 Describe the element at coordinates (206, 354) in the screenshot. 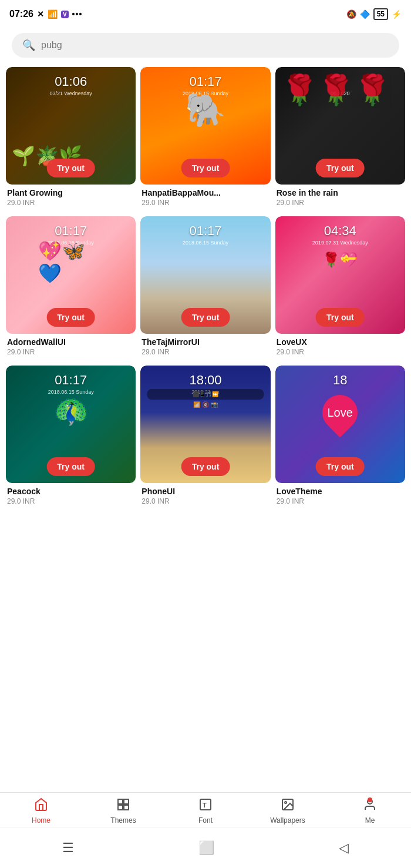

I see `card-price-taj-mirror-ui: 29.0 INR` at that location.